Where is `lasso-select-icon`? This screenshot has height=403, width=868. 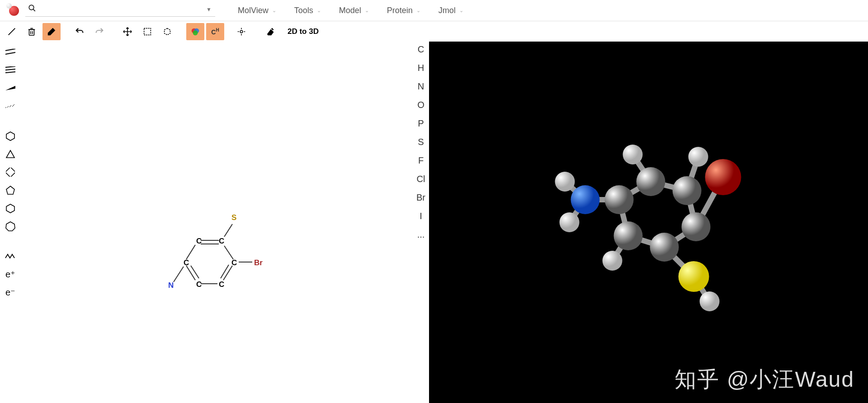 lasso-select-icon is located at coordinates (167, 32).